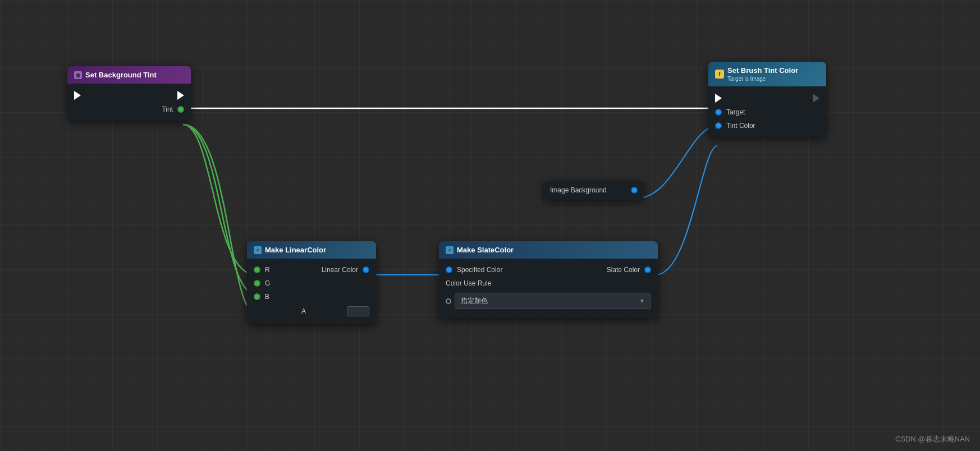 The height and width of the screenshot is (451, 980). What do you see at coordinates (718, 98) in the screenshot?
I see `brush-exec-in-pin` at bounding box center [718, 98].